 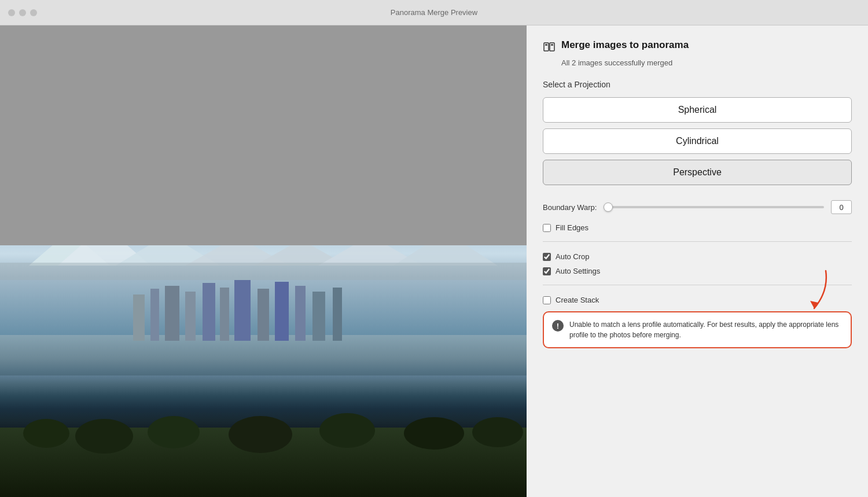 What do you see at coordinates (23, 13) in the screenshot?
I see `traffic-lights` at bounding box center [23, 13].